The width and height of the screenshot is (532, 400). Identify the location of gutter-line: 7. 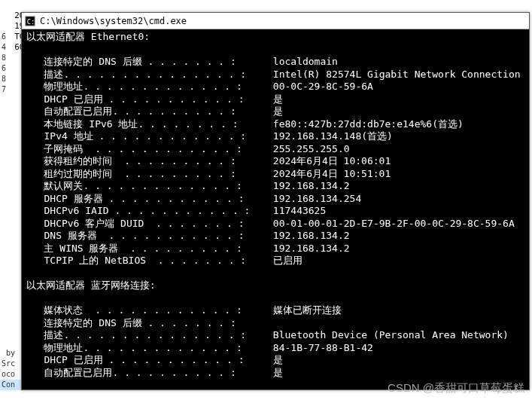
(11, 90).